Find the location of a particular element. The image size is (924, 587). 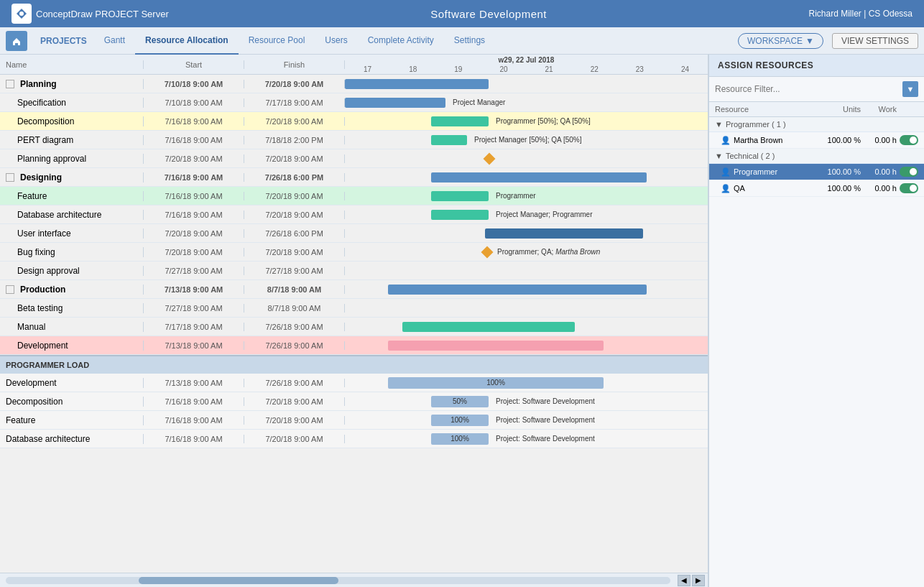

resource-group-programmer: ▼ Programmer ( 1 ) is located at coordinates (816, 125).